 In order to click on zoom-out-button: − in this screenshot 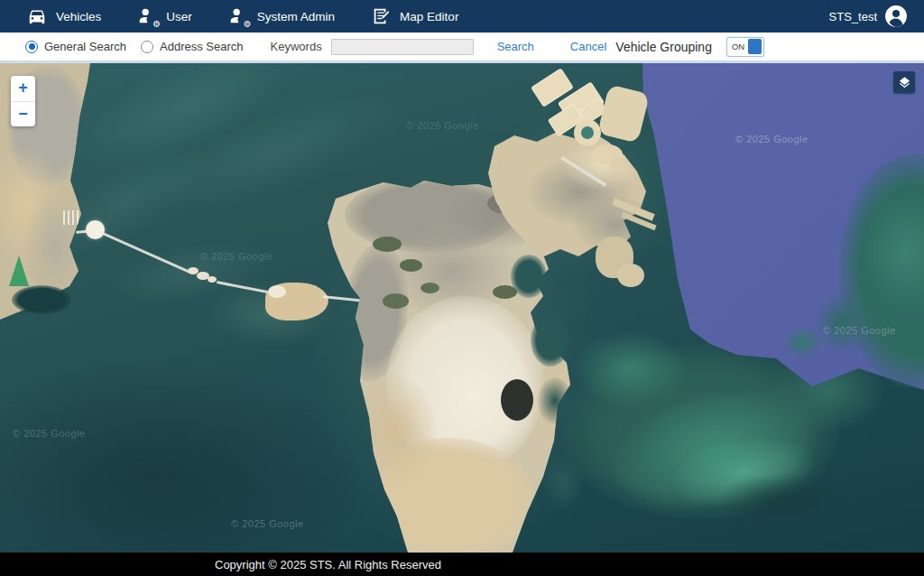, I will do `click(23, 115)`.